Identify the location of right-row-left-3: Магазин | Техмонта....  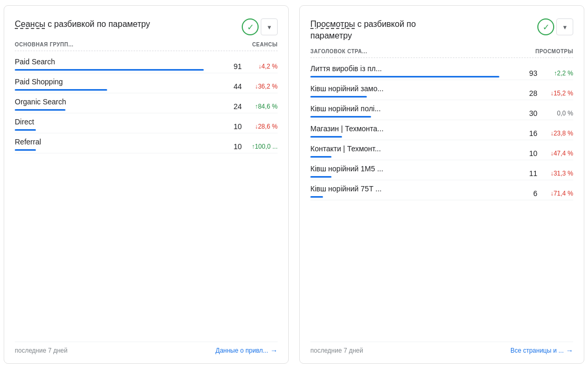
(415, 131).